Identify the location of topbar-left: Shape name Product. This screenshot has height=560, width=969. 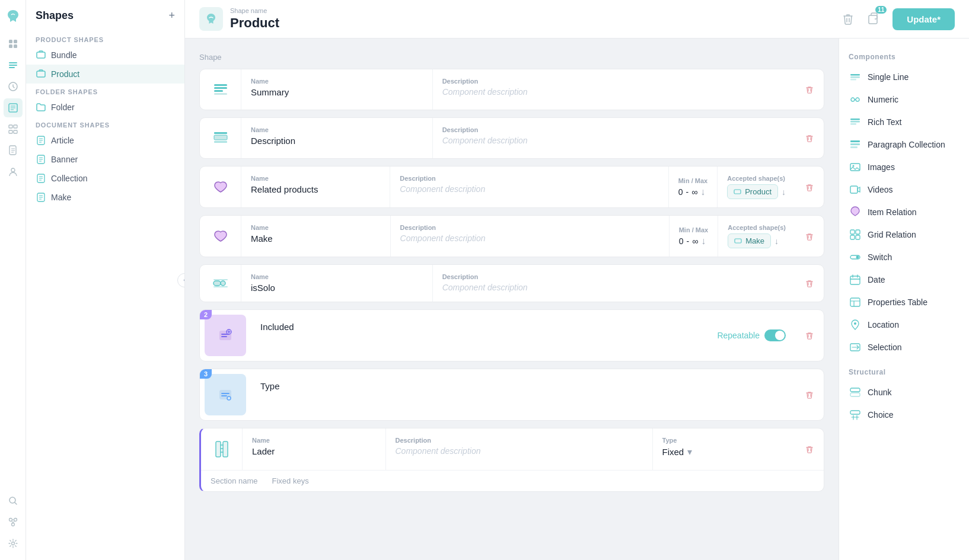
(240, 19).